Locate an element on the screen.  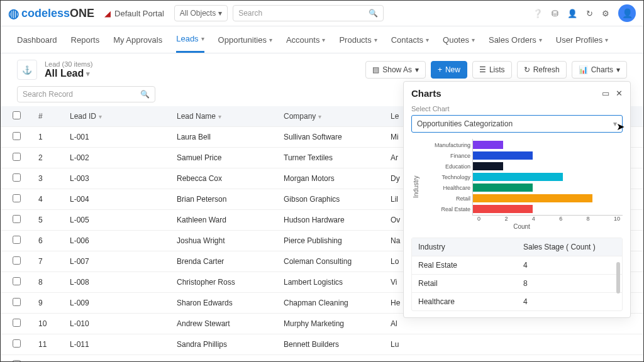
refresh-icon: ↻ is located at coordinates (527, 70).